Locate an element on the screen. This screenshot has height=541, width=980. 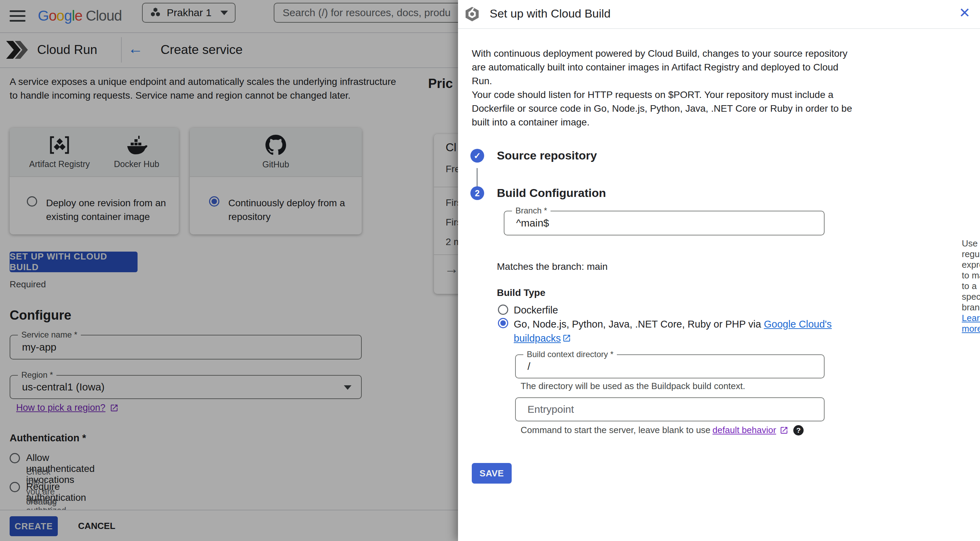
radio-unselected-icon is located at coordinates (503, 309).